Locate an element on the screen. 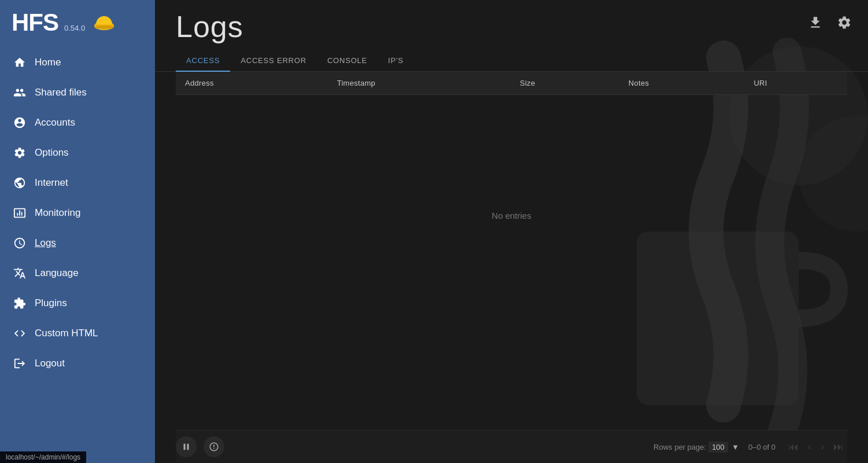 The image size is (868, 463). sidebar-item-label: Plugins is located at coordinates (51, 303).